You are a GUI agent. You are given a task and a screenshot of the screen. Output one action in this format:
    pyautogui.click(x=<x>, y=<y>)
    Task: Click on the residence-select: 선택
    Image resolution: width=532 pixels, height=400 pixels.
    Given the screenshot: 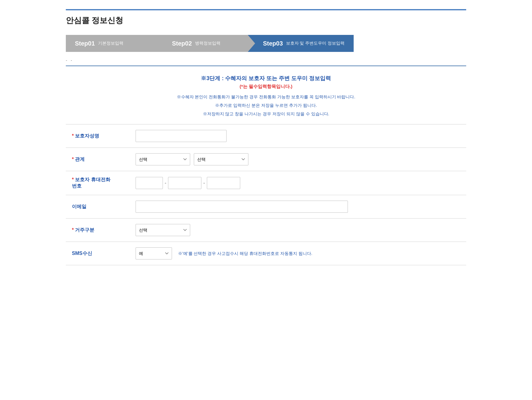 What is the action you would take?
    pyautogui.click(x=163, y=230)
    